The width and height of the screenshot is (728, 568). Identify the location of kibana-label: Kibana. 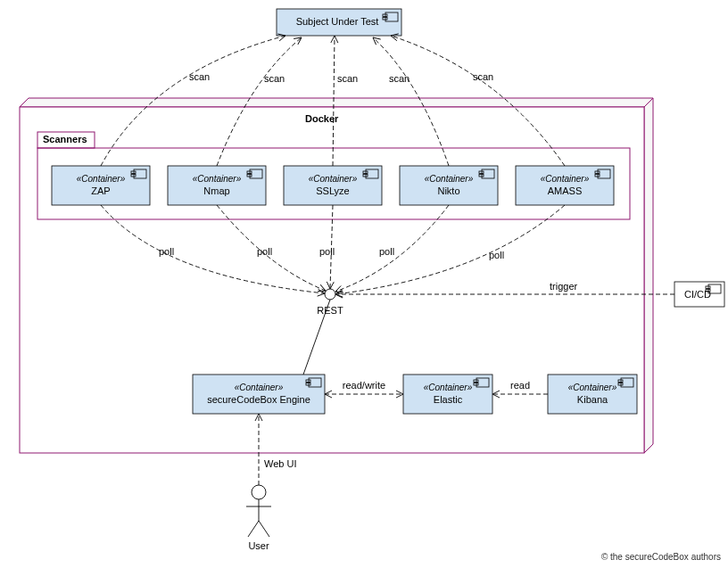
(592, 399).